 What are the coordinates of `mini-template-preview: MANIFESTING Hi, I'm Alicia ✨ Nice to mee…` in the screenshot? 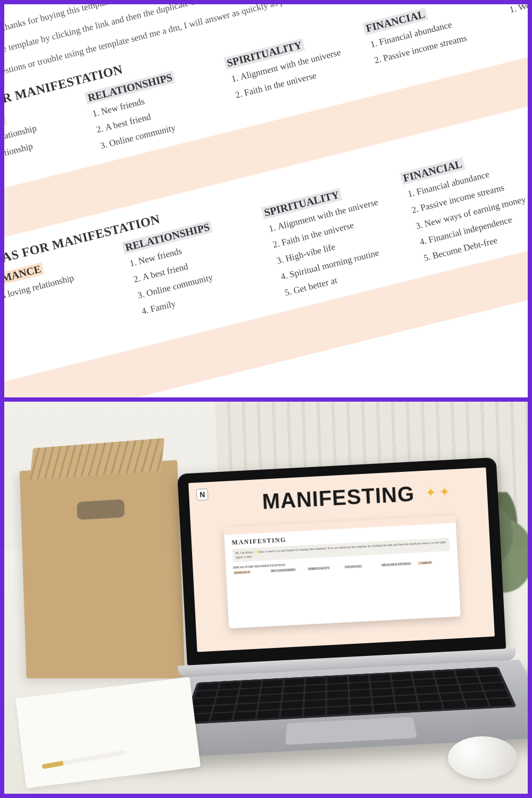 It's located at (342, 572).